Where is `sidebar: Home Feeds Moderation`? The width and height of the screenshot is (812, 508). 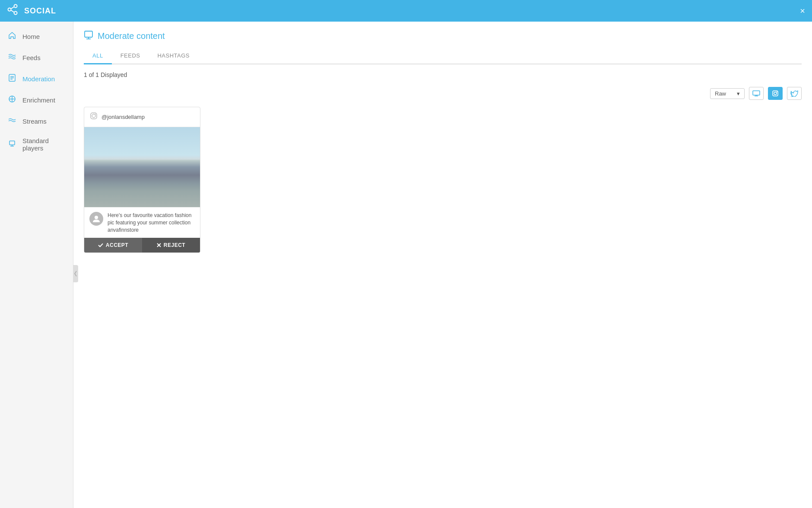 sidebar: Home Feeds Moderation is located at coordinates (37, 265).